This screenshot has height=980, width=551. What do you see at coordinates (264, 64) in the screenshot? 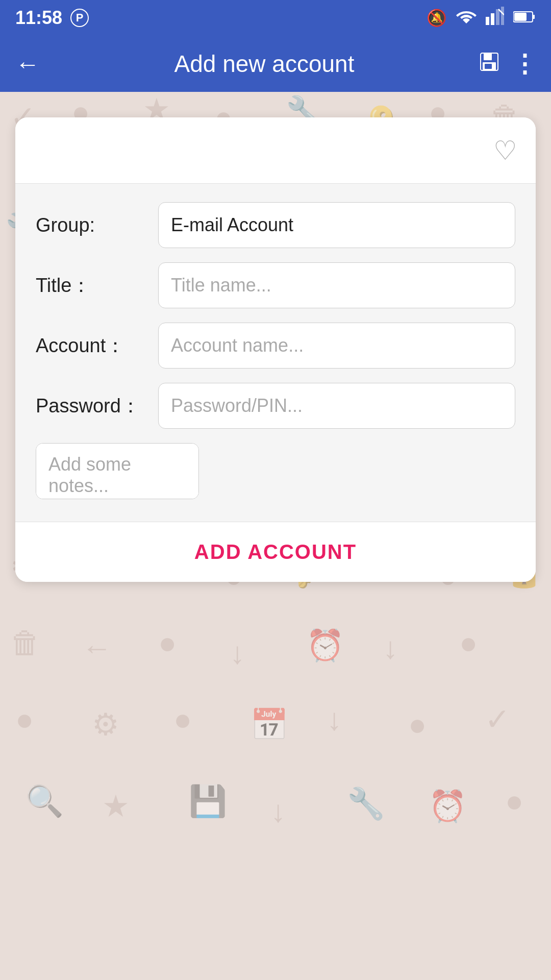
I see `page-title: Add new account` at bounding box center [264, 64].